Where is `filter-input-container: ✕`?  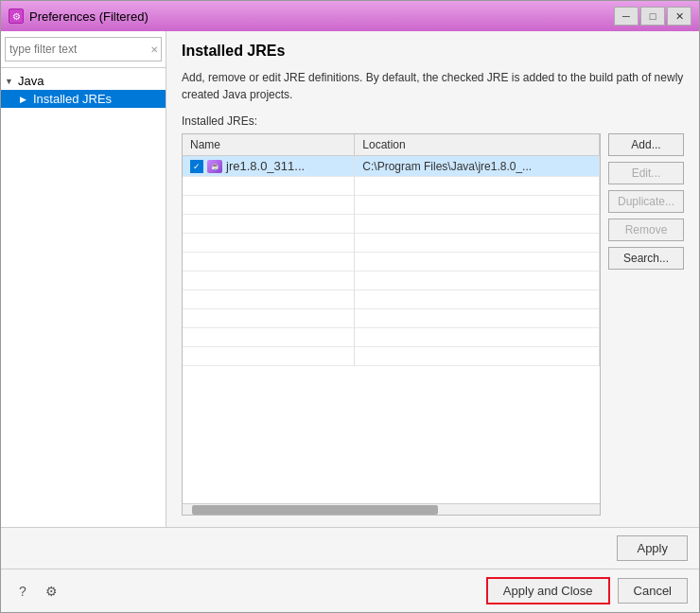
filter-input-container: ✕ is located at coordinates (83, 49).